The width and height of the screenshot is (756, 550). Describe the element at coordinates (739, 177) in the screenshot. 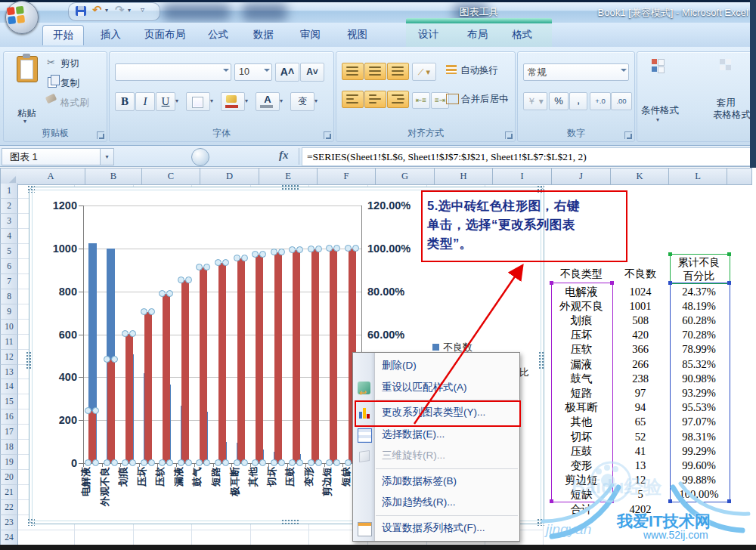

I see `column-header-partial` at that location.